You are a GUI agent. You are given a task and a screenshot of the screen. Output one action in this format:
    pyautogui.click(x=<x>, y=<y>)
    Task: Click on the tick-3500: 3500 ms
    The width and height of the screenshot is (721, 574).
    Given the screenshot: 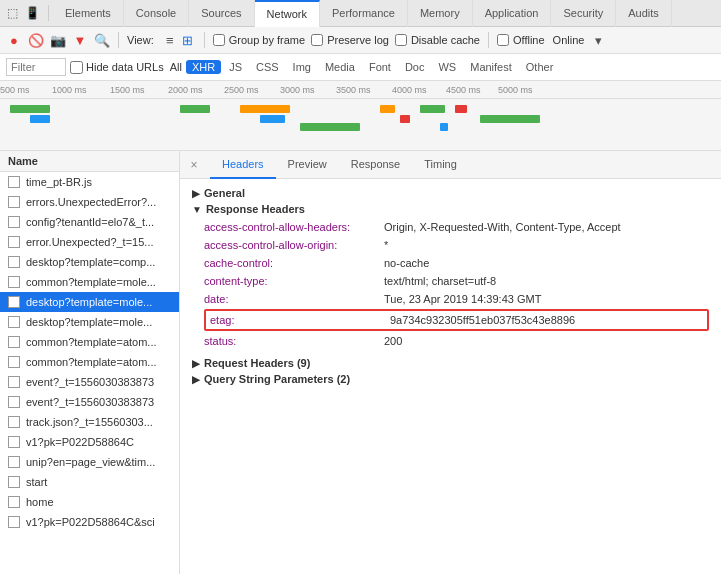 What is the action you would take?
    pyautogui.click(x=354, y=90)
    